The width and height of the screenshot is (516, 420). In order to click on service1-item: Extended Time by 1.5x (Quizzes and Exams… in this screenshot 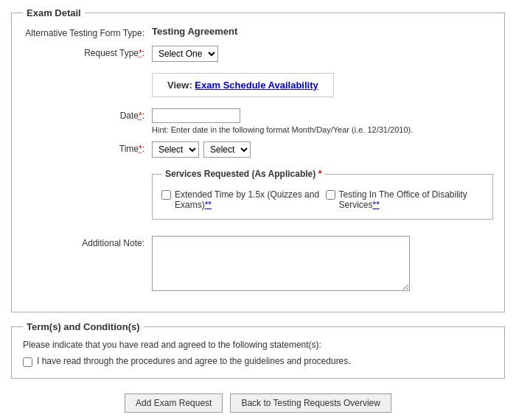, I will do `click(240, 200)`.